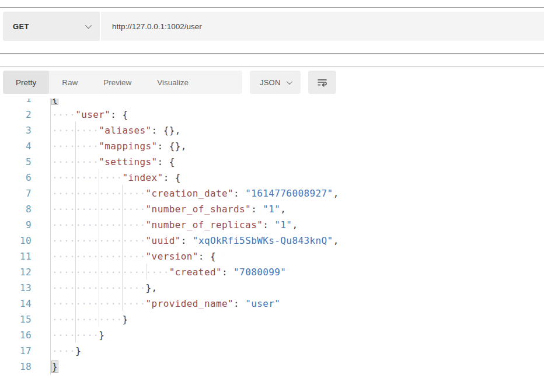 Image resolution: width=544 pixels, height=392 pixels. I want to click on line-number: 5, so click(16, 162).